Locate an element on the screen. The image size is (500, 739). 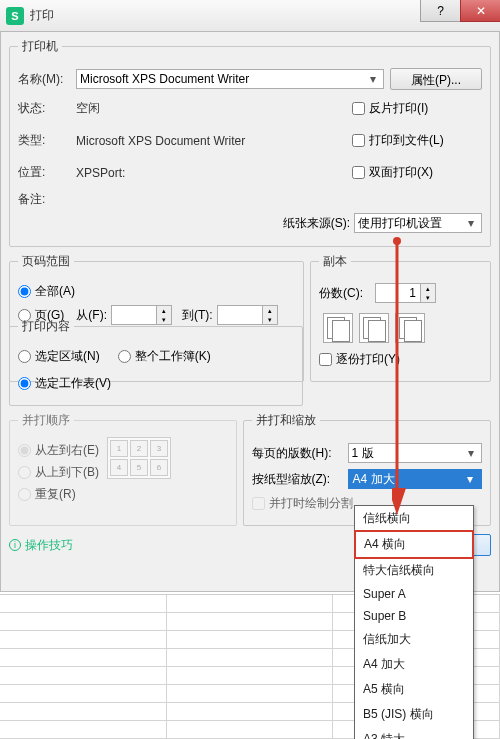
tips-link: i 操作技巧 is located at coordinates (41, 546).